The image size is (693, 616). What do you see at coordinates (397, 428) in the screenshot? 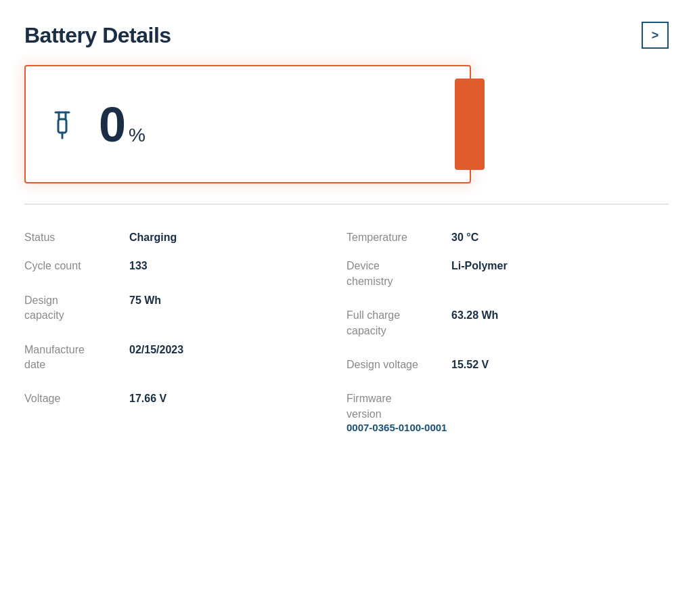
I see `value-firmware-version: 0007-0365-0100-0001` at bounding box center [397, 428].